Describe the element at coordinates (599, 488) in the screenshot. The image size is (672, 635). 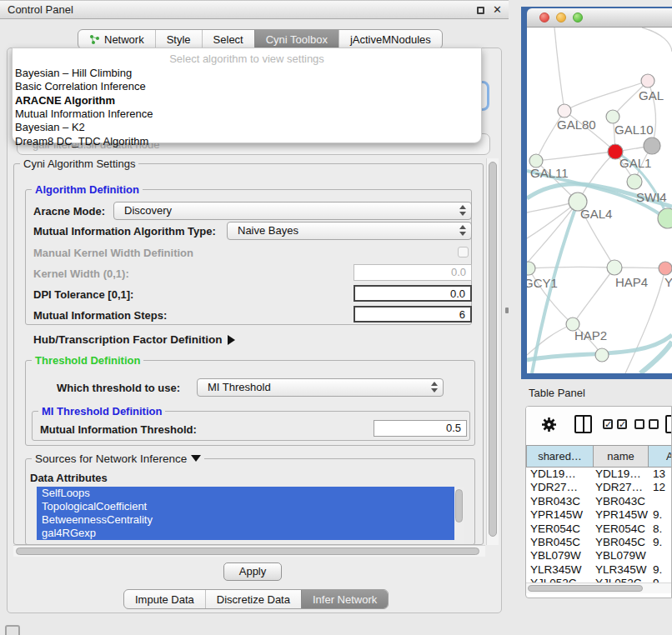
I see `table-row: YDR27…YDR27…12` at that location.